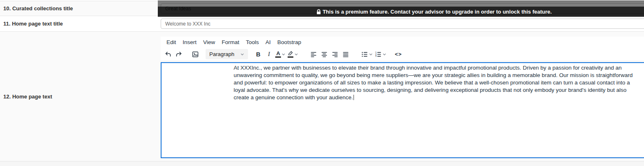  What do you see at coordinates (253, 42) in the screenshot?
I see `menu-tools: Tools` at bounding box center [253, 42].